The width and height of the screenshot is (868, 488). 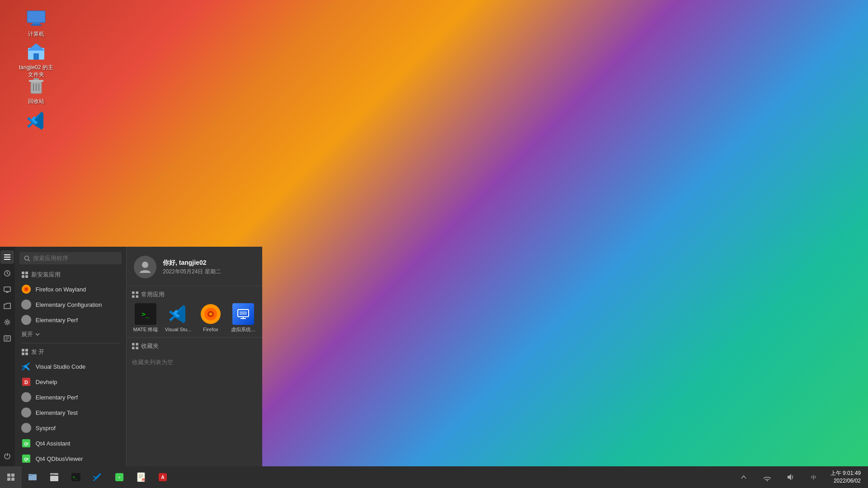 I want to click on separator, so click(x=71, y=343).